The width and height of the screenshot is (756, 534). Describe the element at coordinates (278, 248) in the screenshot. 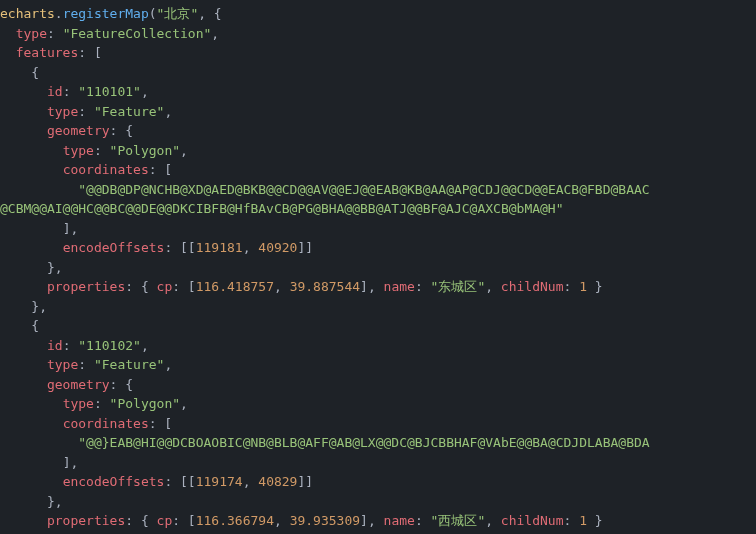

I see `encode-offset-0-1: 40920` at that location.